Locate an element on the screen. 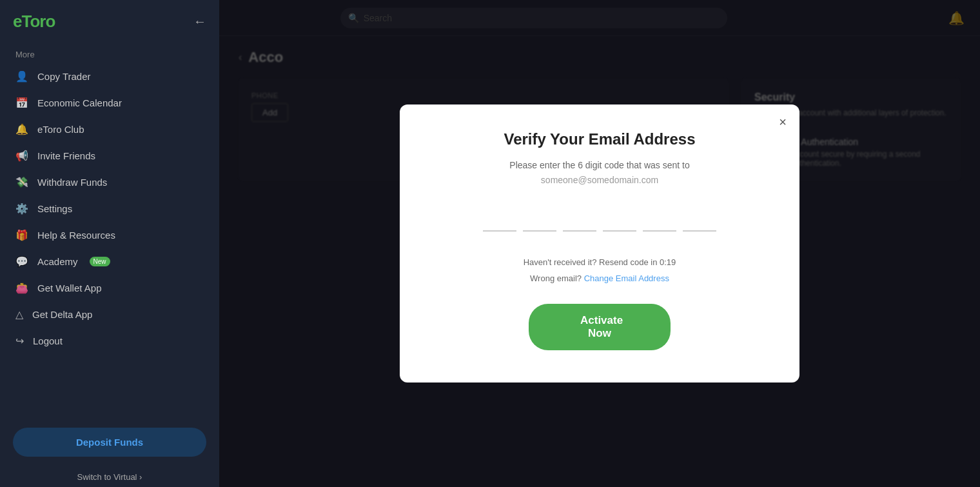 This screenshot has height=487, width=980. sidebar-item-label: Get Wallet App is located at coordinates (70, 288).